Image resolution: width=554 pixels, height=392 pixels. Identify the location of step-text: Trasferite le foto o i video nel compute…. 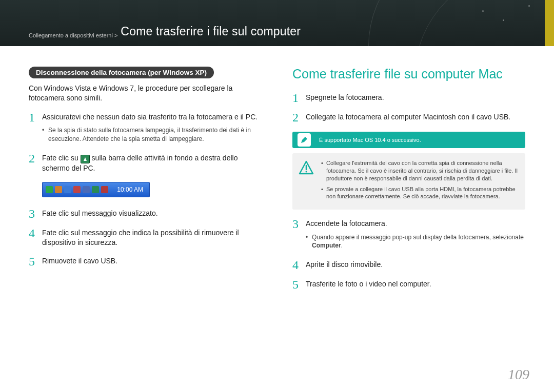
(416, 284).